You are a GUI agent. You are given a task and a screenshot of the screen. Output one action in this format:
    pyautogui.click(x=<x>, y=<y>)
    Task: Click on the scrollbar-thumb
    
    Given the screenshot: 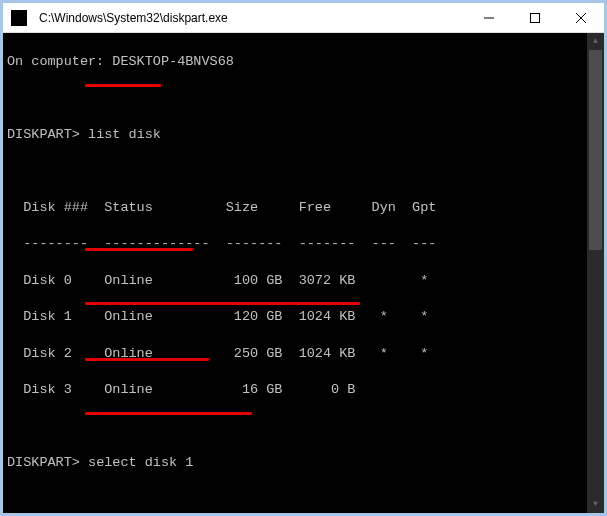 What is the action you would take?
    pyautogui.click(x=596, y=150)
    